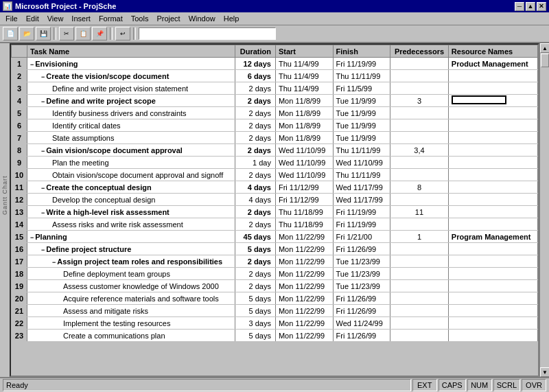  Describe the element at coordinates (274, 311) in the screenshot. I see `table-row: 21Assess and mitigate risks5 daysMon 11/…` at that location.